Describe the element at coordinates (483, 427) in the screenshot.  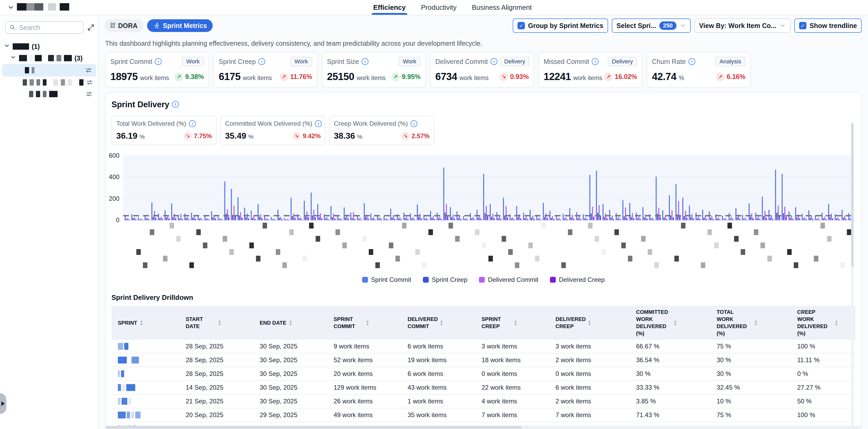
I see `horizontal-scrollbar` at that location.